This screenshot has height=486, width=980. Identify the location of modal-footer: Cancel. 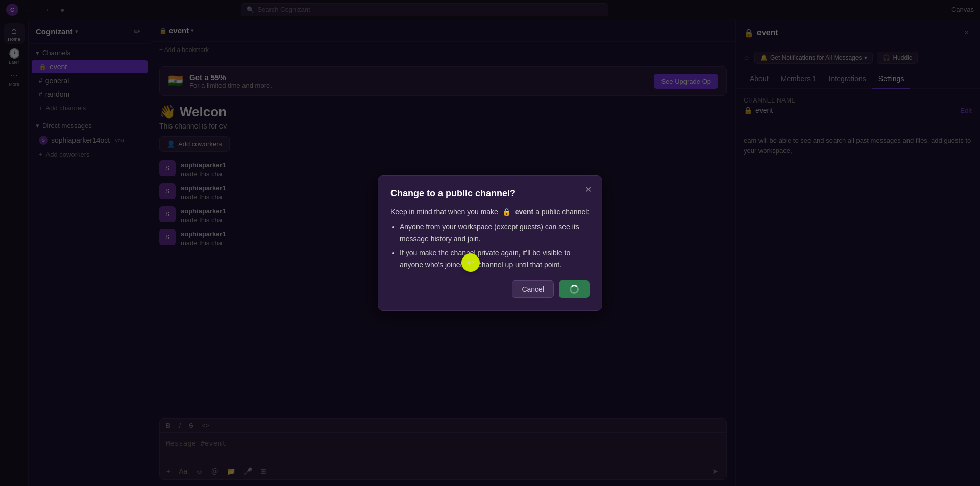
(490, 289).